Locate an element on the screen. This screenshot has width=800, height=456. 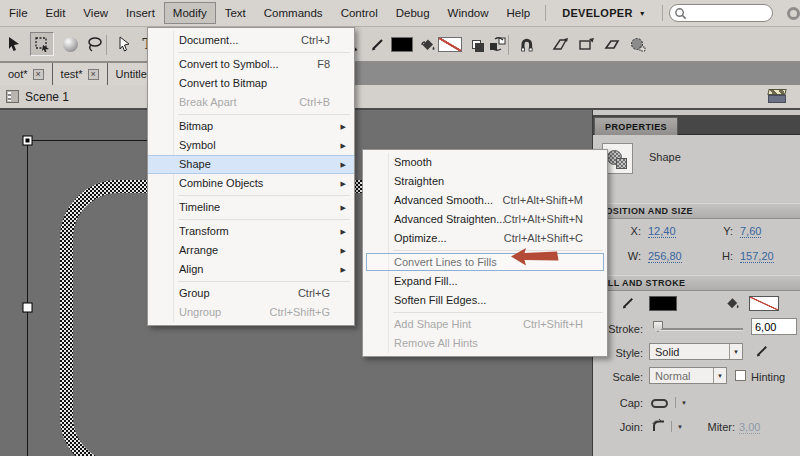
menubar-item-edit: Edit is located at coordinates (56, 13).